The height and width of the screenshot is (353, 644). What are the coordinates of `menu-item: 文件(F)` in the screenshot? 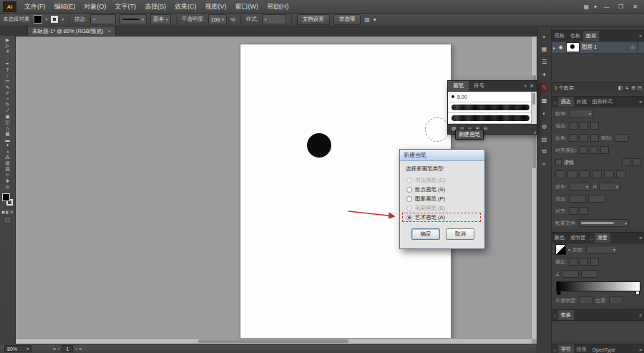 It's located at (35, 7).